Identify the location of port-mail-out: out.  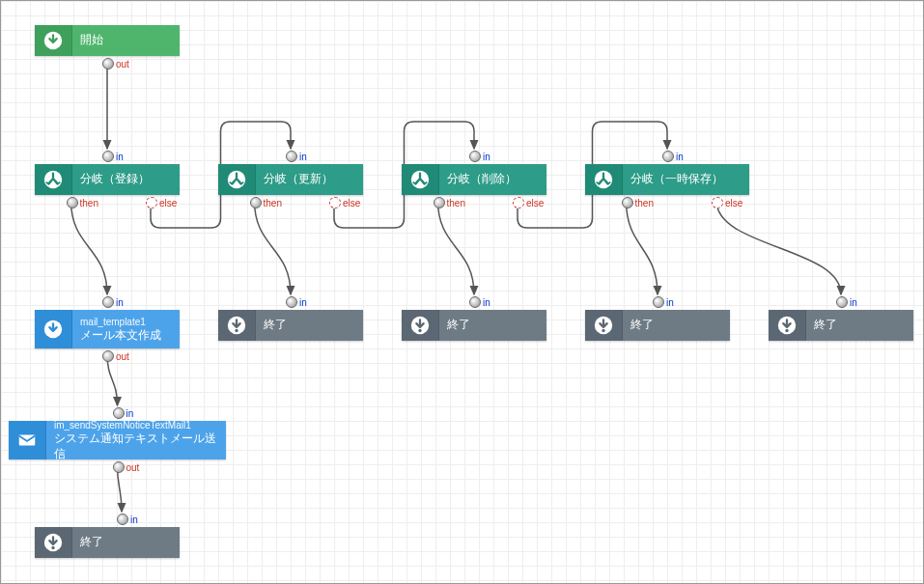
(116, 356).